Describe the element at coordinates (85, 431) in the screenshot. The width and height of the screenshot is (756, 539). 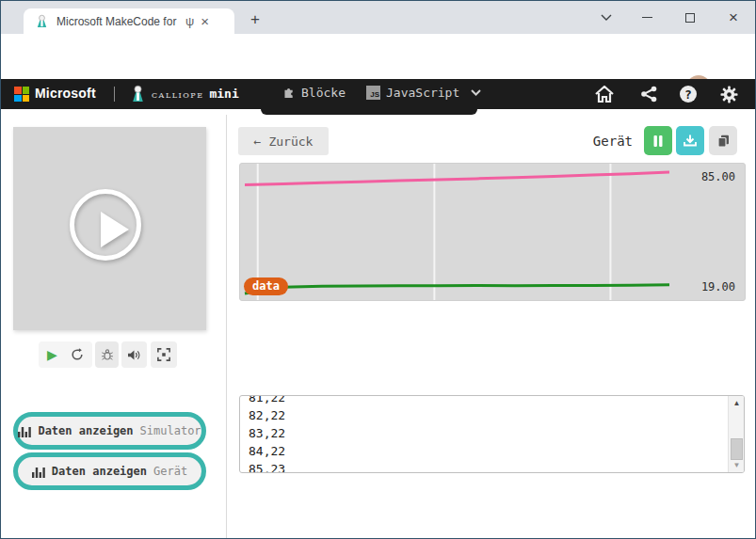
I see `show-data-simulator-label: Daten anzeigen` at that location.